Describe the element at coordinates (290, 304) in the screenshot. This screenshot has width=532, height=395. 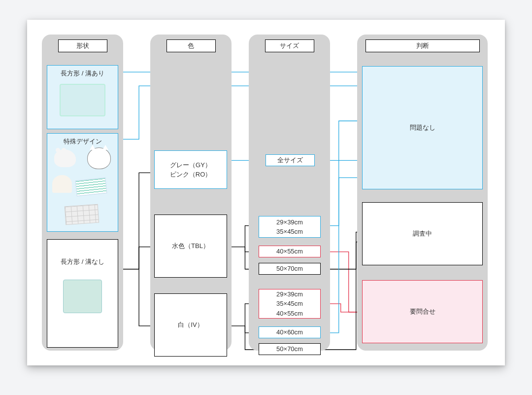
I see `size-iv-a2-label: 35×45cm` at that location.